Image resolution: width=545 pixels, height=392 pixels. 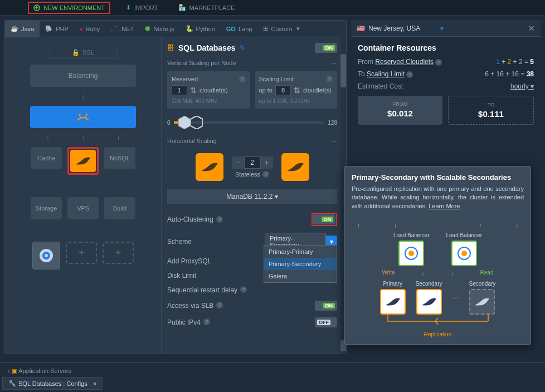 What do you see at coordinates (522, 86) in the screenshot?
I see `cost-period-select: hourly ▾` at bounding box center [522, 86].